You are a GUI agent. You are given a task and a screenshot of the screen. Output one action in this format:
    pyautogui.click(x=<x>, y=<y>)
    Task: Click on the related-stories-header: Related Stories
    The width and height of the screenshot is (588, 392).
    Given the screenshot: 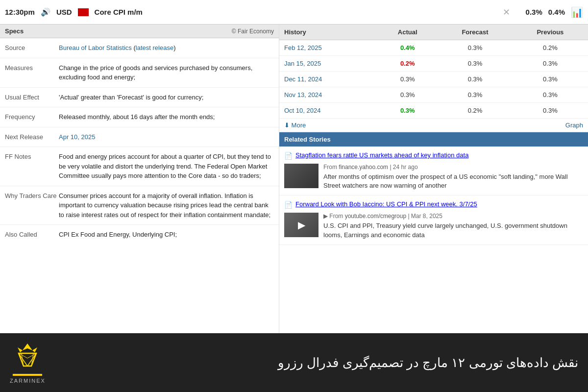 What is the action you would take?
    pyautogui.click(x=434, y=139)
    